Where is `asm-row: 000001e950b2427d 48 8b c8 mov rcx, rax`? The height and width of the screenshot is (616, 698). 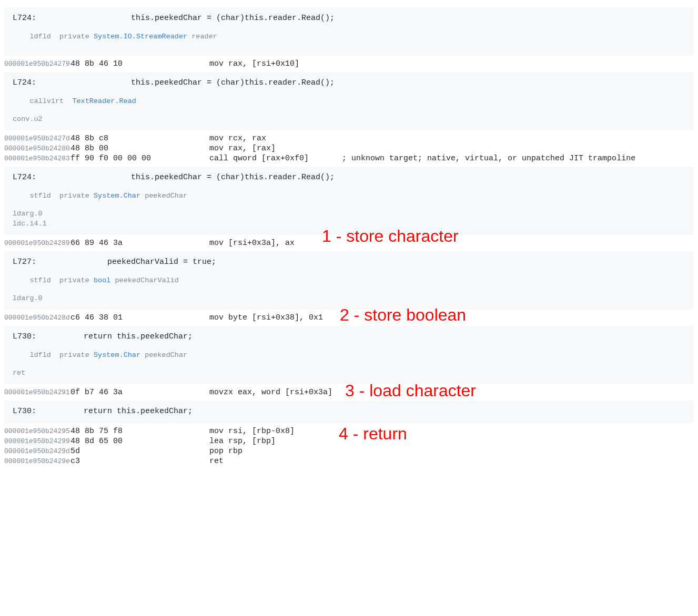
asm-row: 000001e950b2427d 48 8b c8 mov rcx, rax is located at coordinates (349, 139).